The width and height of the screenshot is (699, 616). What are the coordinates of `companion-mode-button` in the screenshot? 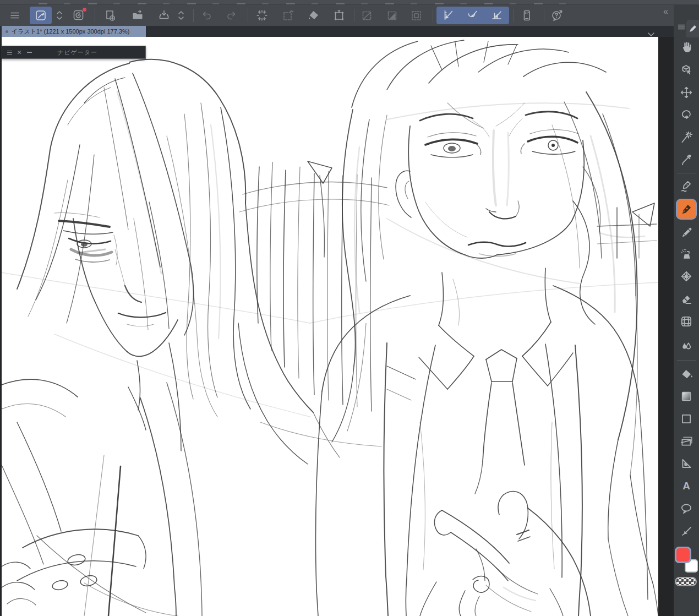 It's located at (527, 15).